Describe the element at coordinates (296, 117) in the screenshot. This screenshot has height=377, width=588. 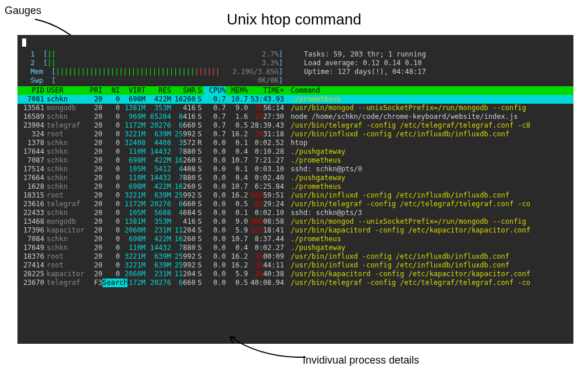
I see `process-row: 16589schkn20 0969M652848416S0.71.62h27:3…` at that location.